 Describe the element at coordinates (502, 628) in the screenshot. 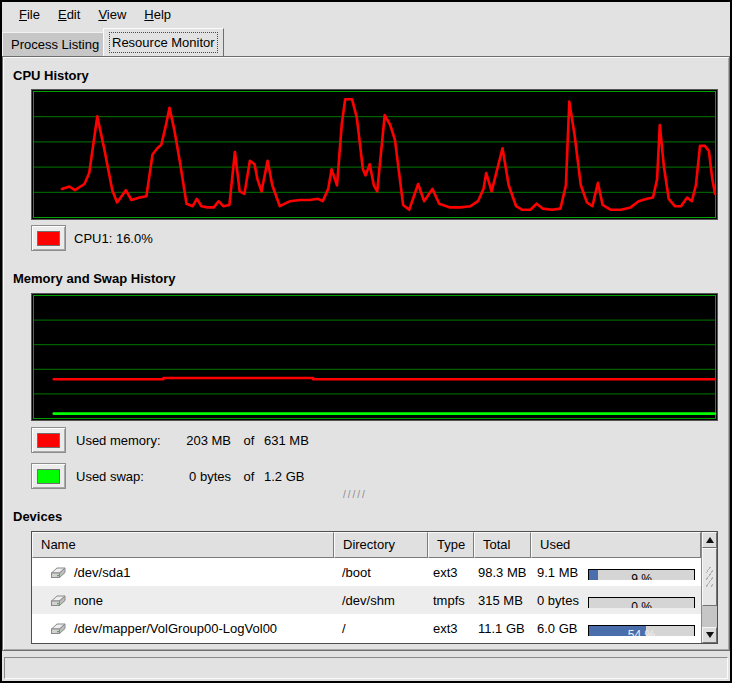

I see `device-total: 11.1 GB` at that location.